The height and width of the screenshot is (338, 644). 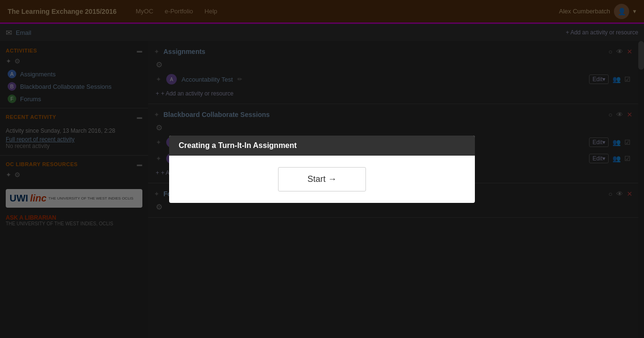 I want to click on modal-dialog: Creating a Turn-It-In Assignment Start →, so click(x=322, y=169).